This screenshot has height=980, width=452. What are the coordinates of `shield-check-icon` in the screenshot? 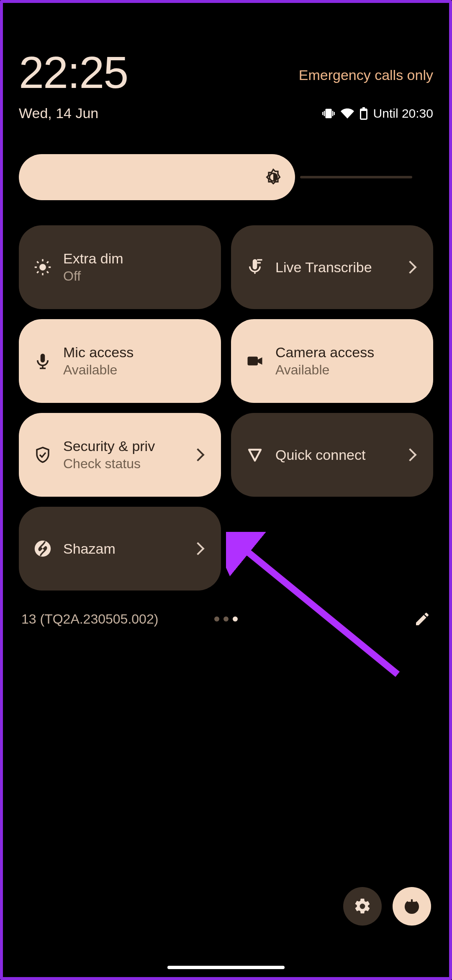 It's located at (43, 455).